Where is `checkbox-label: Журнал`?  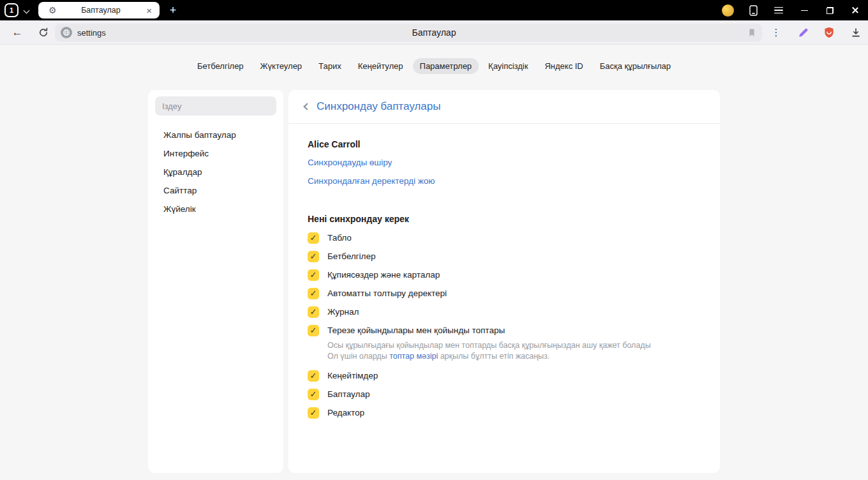 checkbox-label: Журнал is located at coordinates (343, 311).